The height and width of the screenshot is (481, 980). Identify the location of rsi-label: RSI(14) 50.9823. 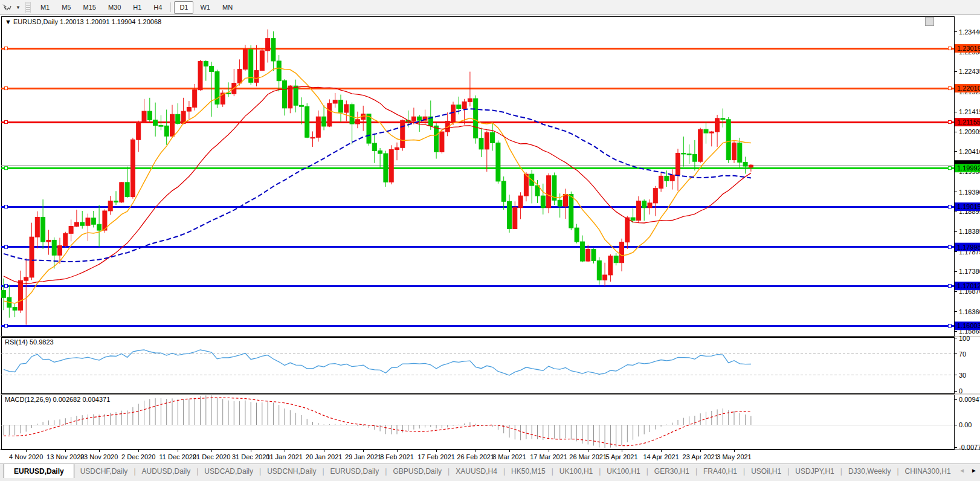
(29, 342).